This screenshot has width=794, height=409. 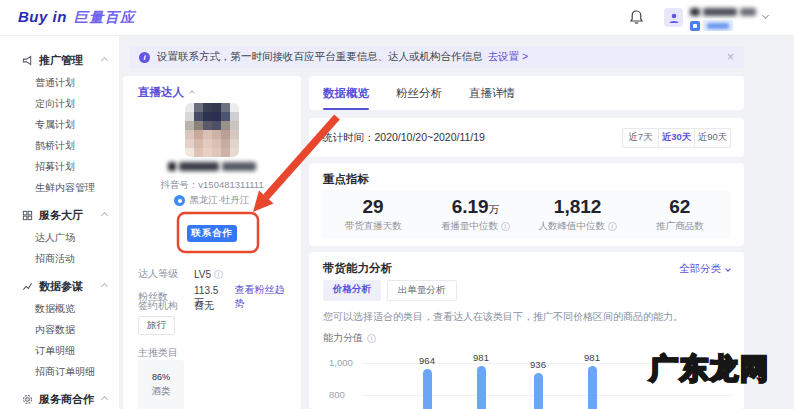 What do you see at coordinates (219, 200) in the screenshot?
I see `location-text: 黑龙江·牡丹江` at bounding box center [219, 200].